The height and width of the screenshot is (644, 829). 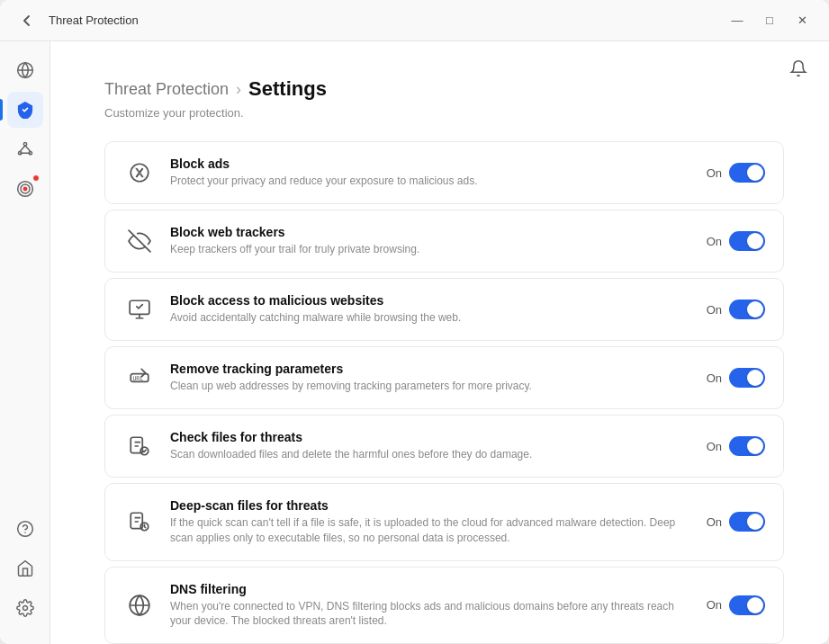 I want to click on dns-filtering-icon, so click(x=140, y=605).